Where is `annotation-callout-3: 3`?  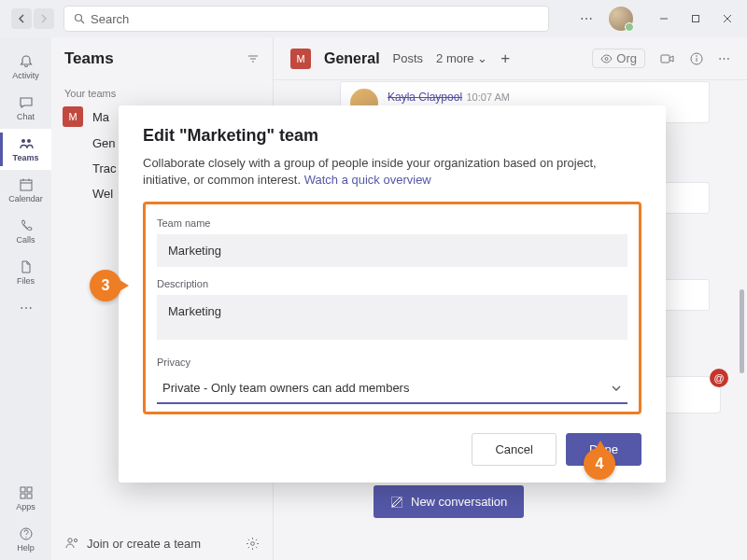 annotation-callout-3: 3 is located at coordinates (106, 286).